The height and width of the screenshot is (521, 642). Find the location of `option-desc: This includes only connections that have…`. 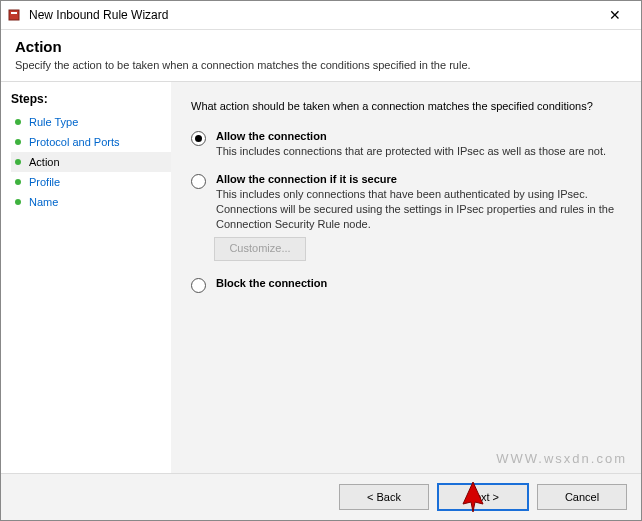

option-desc: This includes only connections that have… is located at coordinates (418, 210).